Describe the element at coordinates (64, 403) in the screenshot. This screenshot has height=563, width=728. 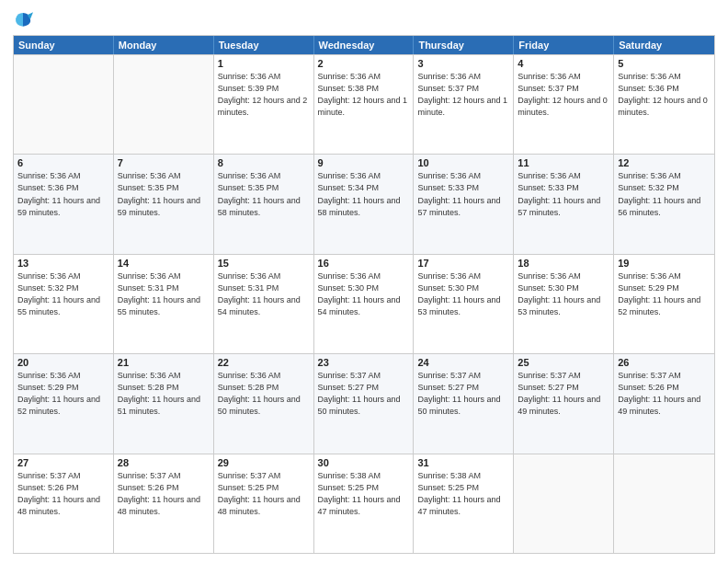
I see `day-cell-20: 20Sunrise: 5:36 AM Sunset: 5:29 PM Dayli…` at that location.